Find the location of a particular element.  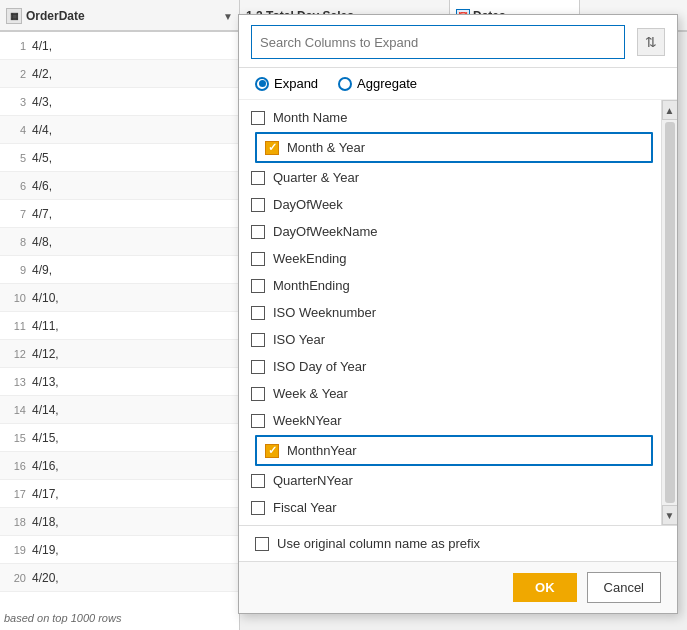

table-row: 124/12, is located at coordinates (120, 354).